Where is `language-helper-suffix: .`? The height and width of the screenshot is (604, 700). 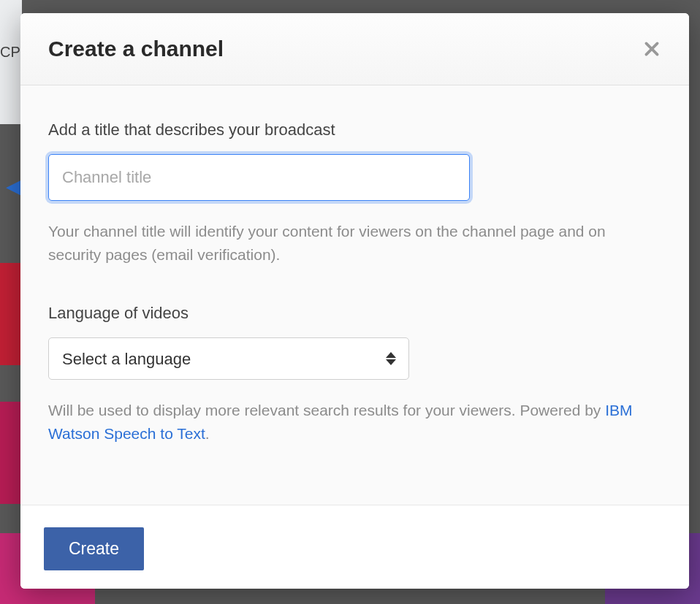
language-helper-suffix: . is located at coordinates (208, 434).